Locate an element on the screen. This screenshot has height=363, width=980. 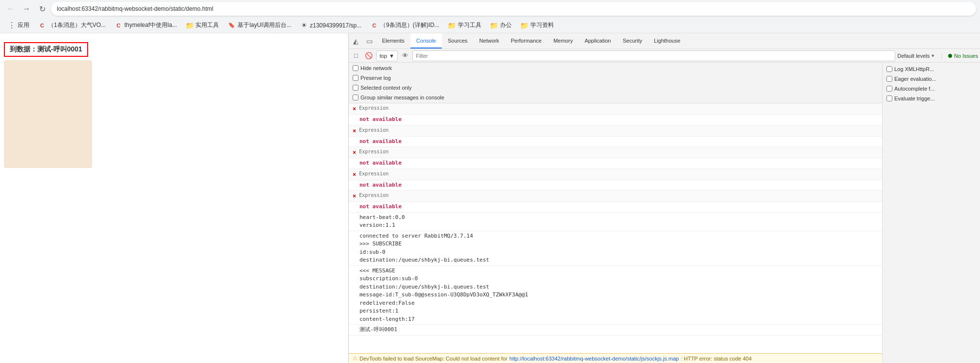
evaluate-trigger-checkbox is located at coordinates (889, 98).